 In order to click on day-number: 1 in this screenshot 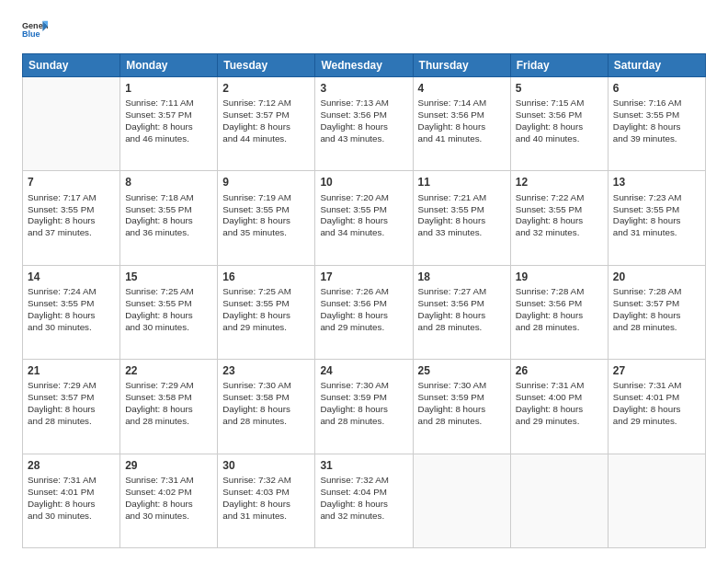, I will do `click(169, 88)`.